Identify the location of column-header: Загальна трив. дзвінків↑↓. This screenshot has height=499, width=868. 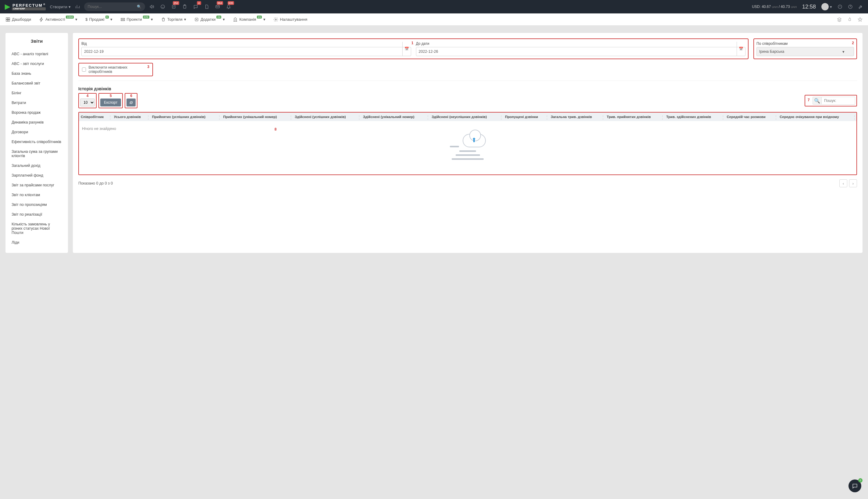
(577, 117).